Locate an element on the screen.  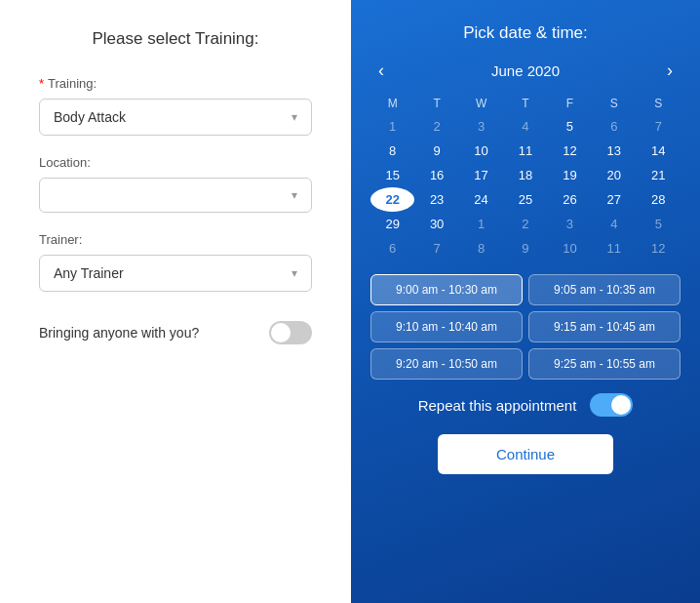
right-title: Pick date & time: is located at coordinates (525, 33).